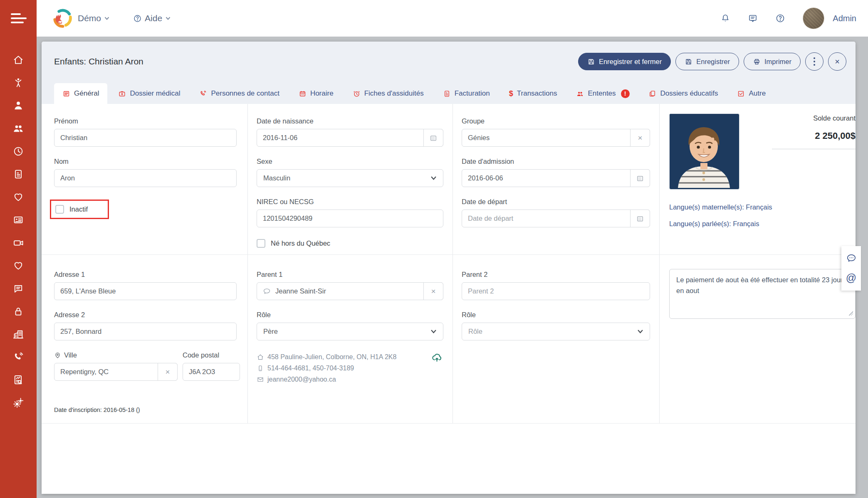 This screenshot has height=498, width=868. What do you see at coordinates (757, 179) in the screenshot?
I see `col-summary: Solde courant 2 250,00$ Langue(s) matern…` at bounding box center [757, 179].